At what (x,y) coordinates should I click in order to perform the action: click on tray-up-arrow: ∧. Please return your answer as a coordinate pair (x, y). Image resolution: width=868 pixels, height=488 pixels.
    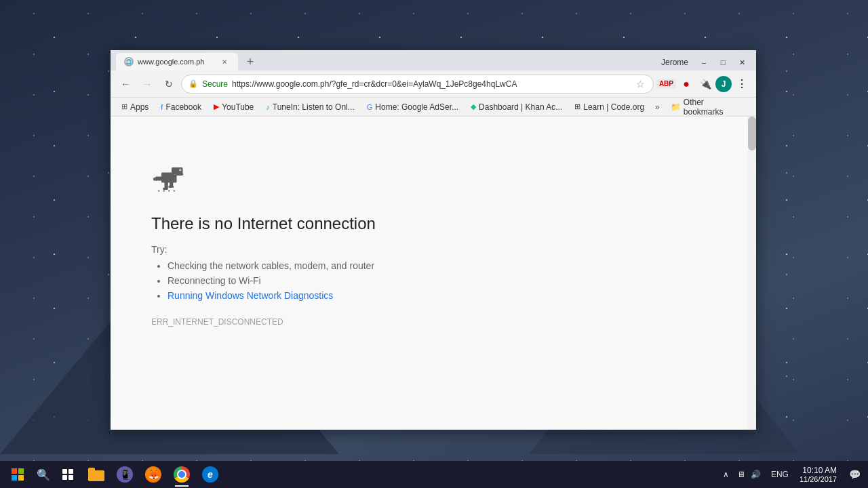
    Looking at the image, I should click on (726, 474).